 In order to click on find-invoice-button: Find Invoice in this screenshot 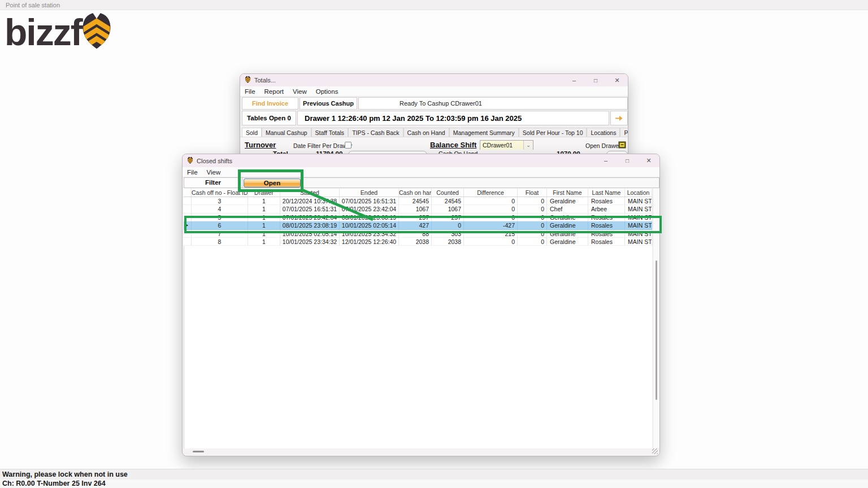, I will do `click(270, 103)`.